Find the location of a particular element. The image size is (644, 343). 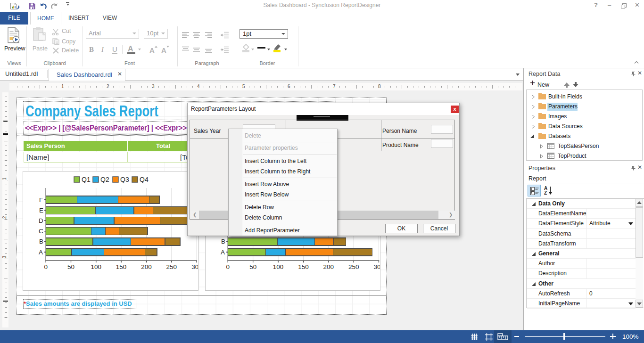

svg-text: C is located at coordinates (41, 231).